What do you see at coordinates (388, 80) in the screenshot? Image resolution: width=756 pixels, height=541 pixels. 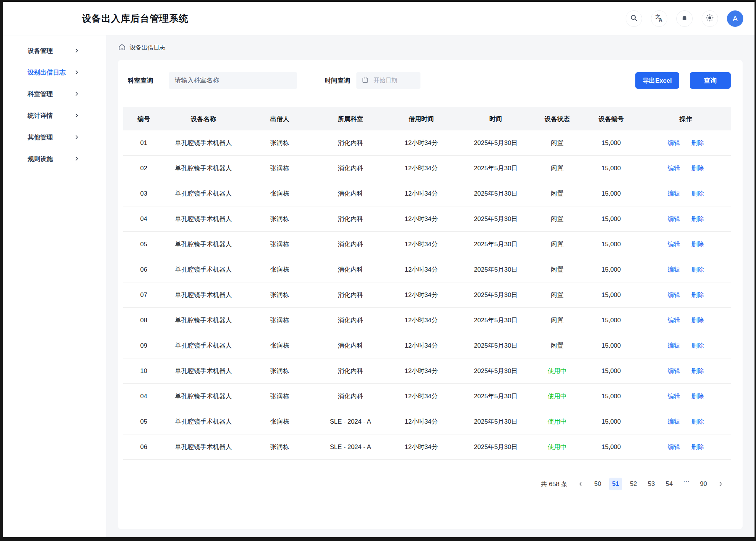 I see `start-date-picker: 开始日期` at bounding box center [388, 80].